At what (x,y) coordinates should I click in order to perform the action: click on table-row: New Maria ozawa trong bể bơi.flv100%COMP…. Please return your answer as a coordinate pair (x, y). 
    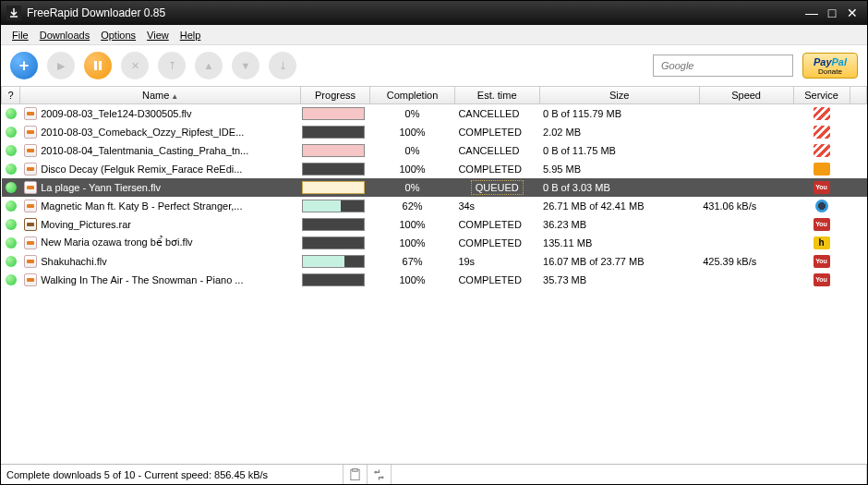
    Looking at the image, I should click on (434, 243).